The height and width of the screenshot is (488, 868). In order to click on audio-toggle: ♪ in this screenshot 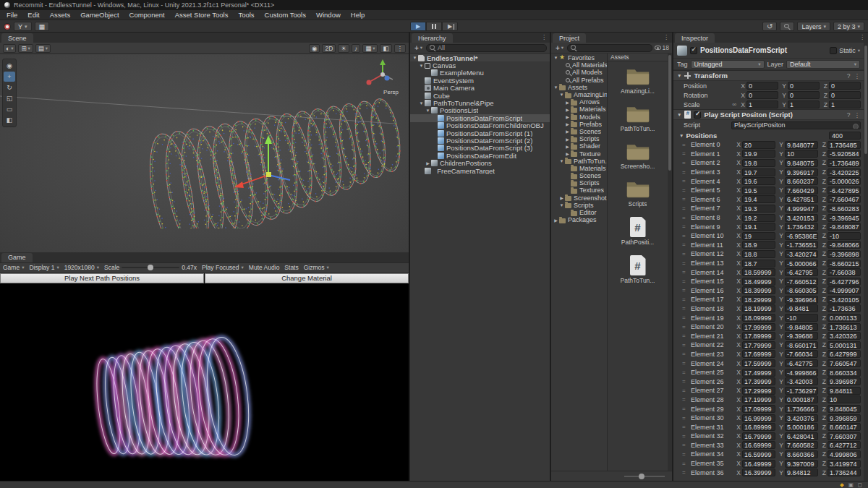, I will do `click(356, 48)`.